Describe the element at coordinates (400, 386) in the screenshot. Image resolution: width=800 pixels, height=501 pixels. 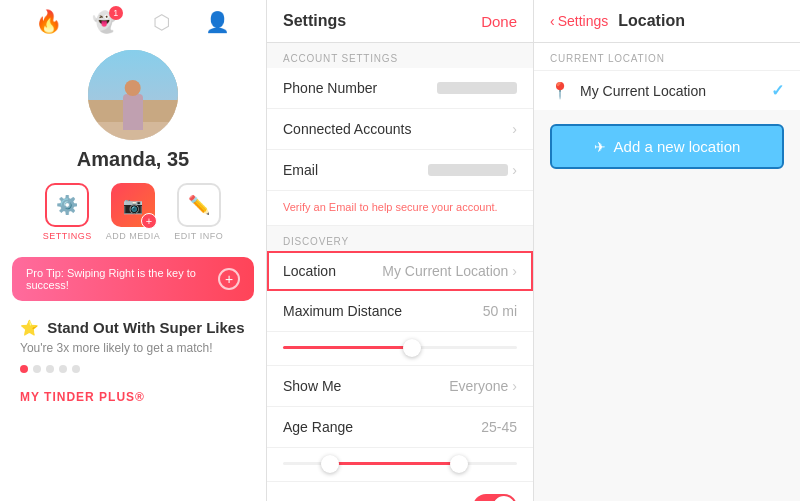
I see `show-me-row: Show Me Everyone ›` at that location.